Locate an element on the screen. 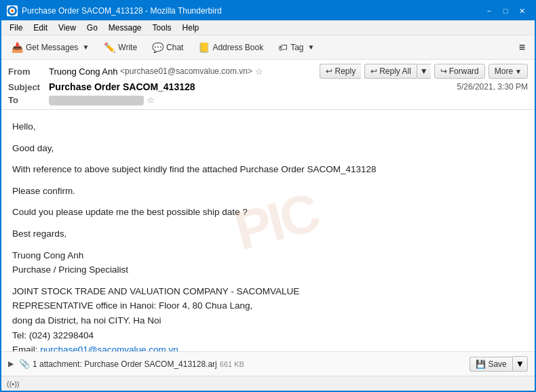 The height and width of the screenshot is (392, 536). attachment-size: 661 KB is located at coordinates (232, 364).